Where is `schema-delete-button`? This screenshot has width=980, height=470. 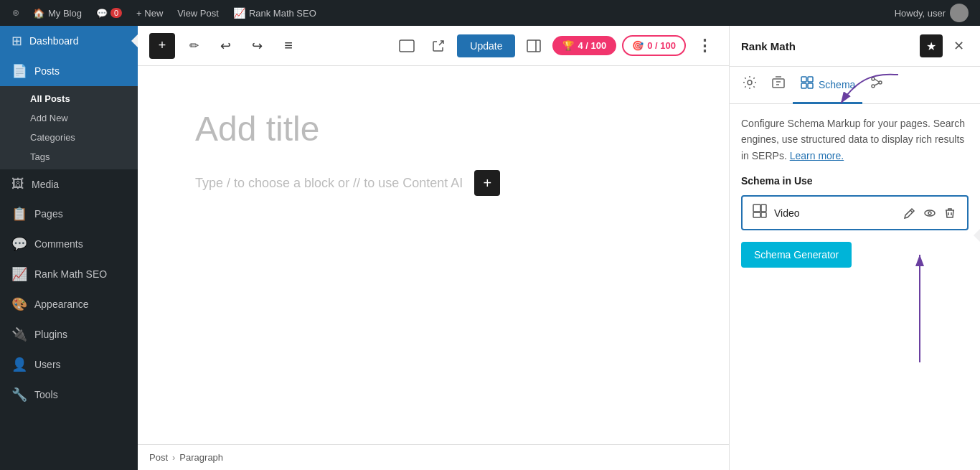
schema-delete-button is located at coordinates (950, 213).